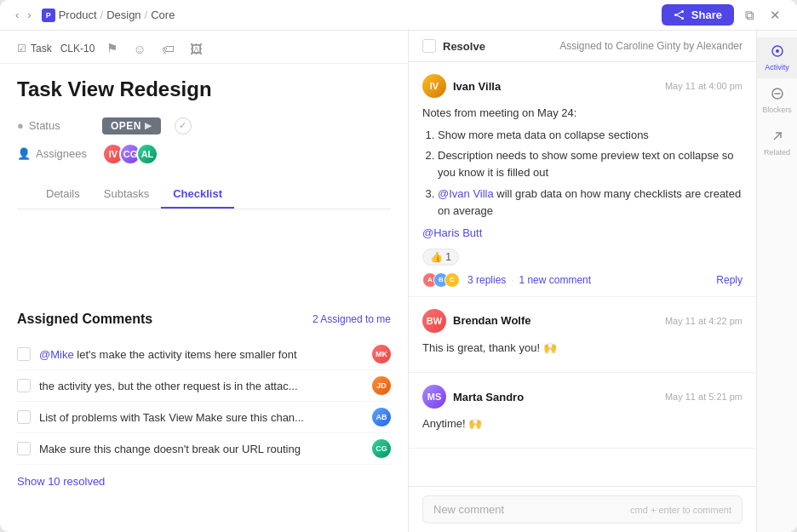 The height and width of the screenshot is (532, 797). What do you see at coordinates (204, 126) in the screenshot?
I see `status-row: ● Status OPEN ▶ ✓` at bounding box center [204, 126].